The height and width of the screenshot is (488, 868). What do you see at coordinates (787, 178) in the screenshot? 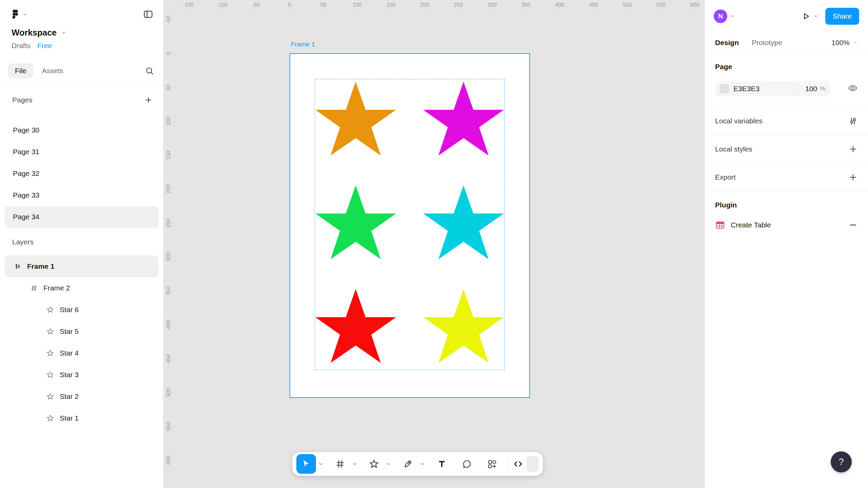
I see `panel-section-row: Export` at bounding box center [787, 178].